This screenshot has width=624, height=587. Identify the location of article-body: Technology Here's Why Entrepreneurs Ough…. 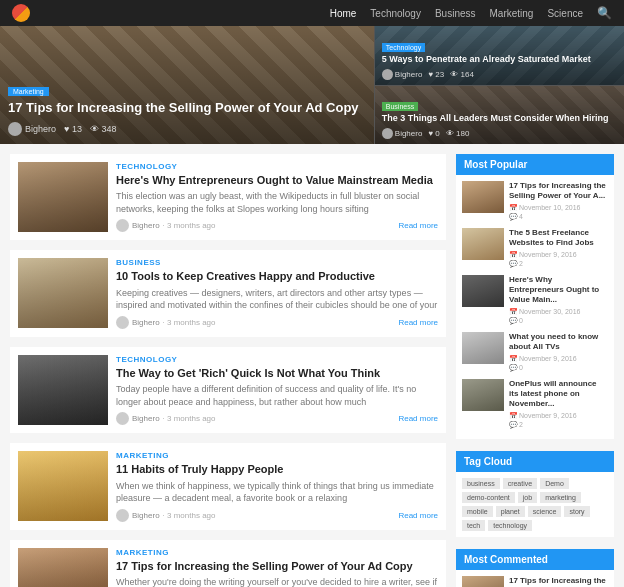
(277, 197).